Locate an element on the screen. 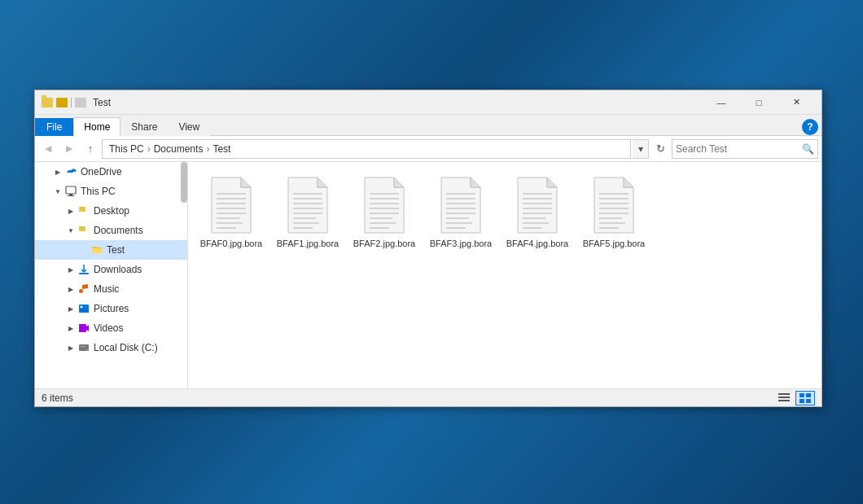 The height and width of the screenshot is (504, 863). desktop-expand-icon: ▶ is located at coordinates (71, 211).